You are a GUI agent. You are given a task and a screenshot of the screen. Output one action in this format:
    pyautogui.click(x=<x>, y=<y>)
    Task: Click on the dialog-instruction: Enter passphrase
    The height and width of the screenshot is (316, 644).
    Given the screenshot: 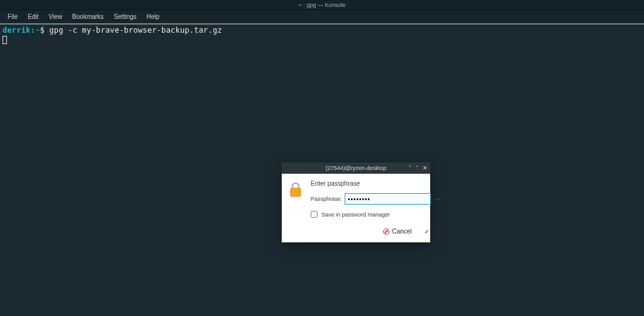 What is the action you would take?
    pyautogui.click(x=376, y=184)
    